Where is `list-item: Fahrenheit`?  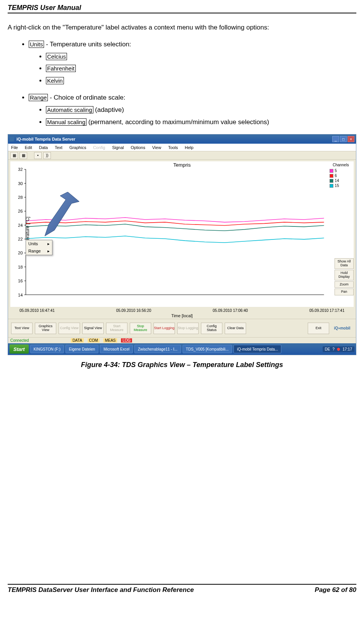
list-item: Fahrenheit is located at coordinates (201, 69).